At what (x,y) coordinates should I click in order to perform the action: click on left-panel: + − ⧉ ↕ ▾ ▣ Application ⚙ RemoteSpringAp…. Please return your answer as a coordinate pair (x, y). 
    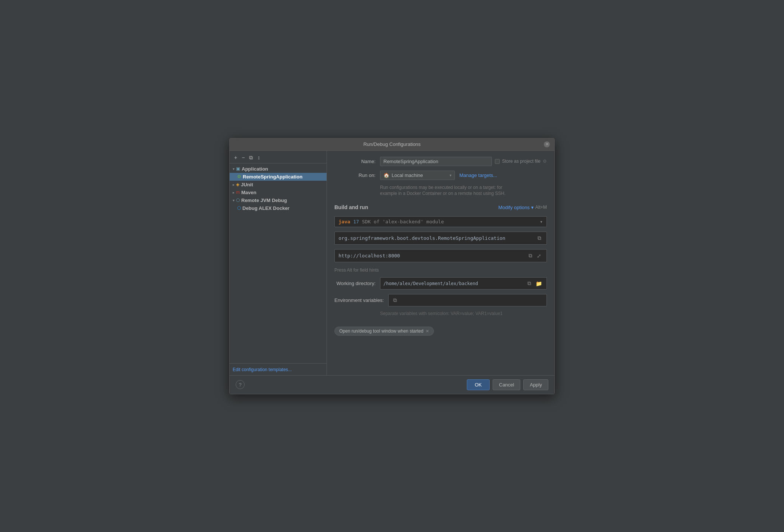
    Looking at the image, I should click on (278, 263).